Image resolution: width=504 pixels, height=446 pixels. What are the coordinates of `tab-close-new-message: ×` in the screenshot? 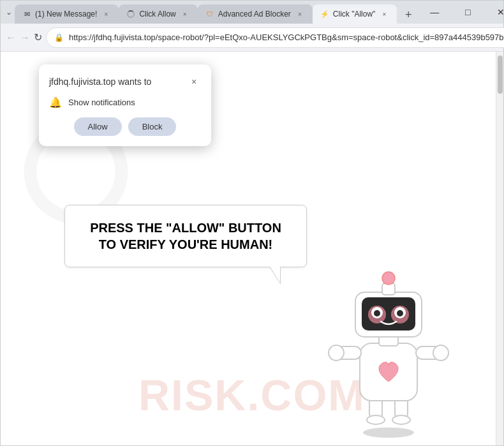 It's located at (106, 14).